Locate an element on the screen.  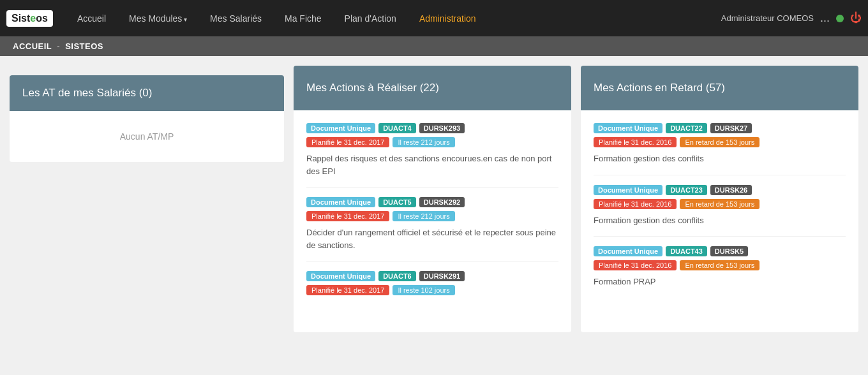
action-desc: Décider d'un rangement officiel et sécur… is located at coordinates (433, 239).